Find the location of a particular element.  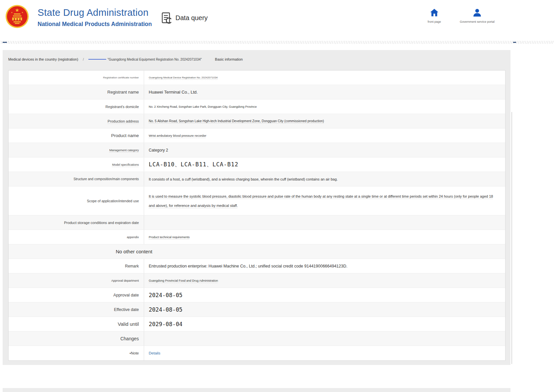

row-value: No. 2 Xincheng Road, Songshan Lake Park,… is located at coordinates (324, 107).